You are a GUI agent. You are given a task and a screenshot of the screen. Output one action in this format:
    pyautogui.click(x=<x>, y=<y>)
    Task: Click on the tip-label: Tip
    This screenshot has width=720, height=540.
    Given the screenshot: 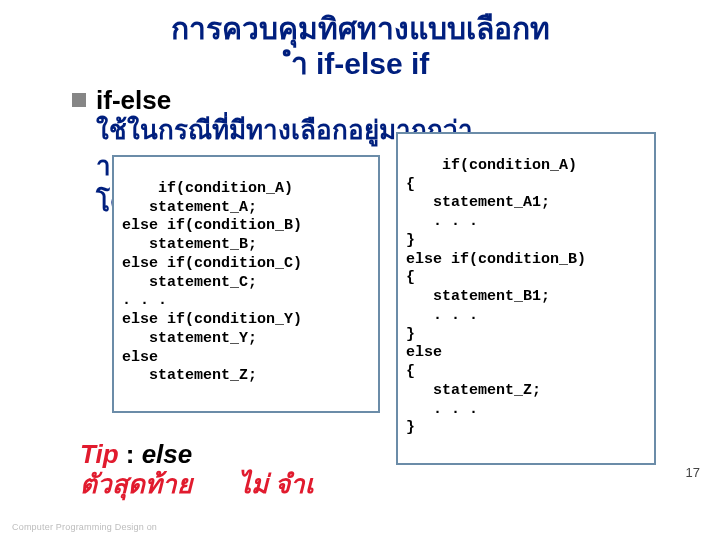 What is the action you would take?
    pyautogui.click(x=100, y=454)
    